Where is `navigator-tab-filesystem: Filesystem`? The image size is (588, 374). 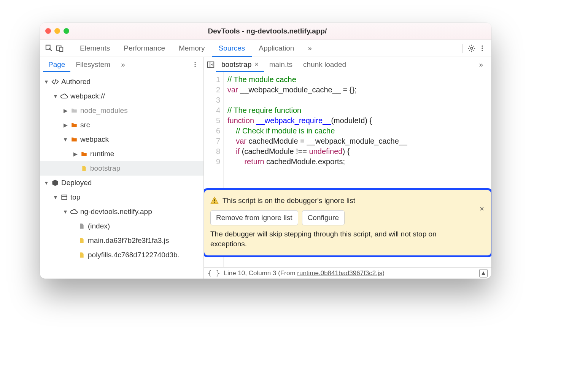 navigator-tab-filesystem: Filesystem is located at coordinates (93, 65).